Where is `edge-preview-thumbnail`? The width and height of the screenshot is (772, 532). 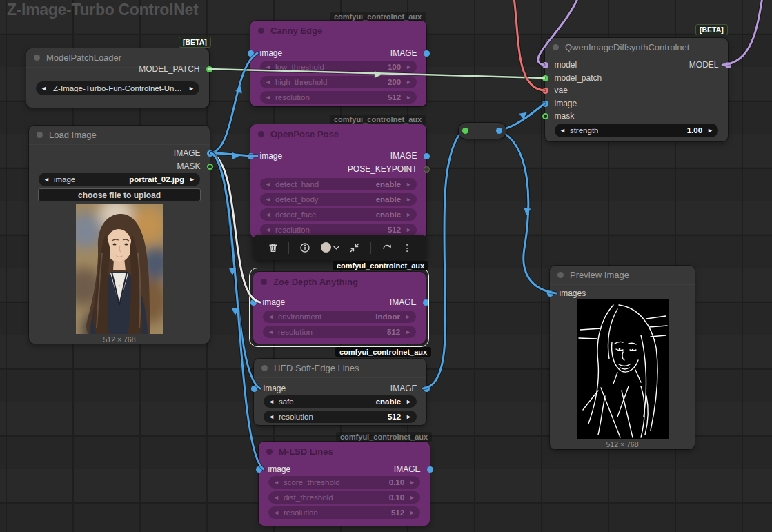
edge-preview-thumbnail is located at coordinates (623, 369).